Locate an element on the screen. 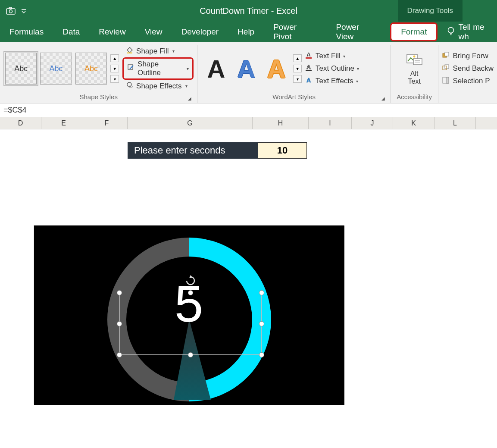 Image resolution: width=497 pixels, height=448 pixels. tab-power-view: Power View is located at coordinates (357, 32).